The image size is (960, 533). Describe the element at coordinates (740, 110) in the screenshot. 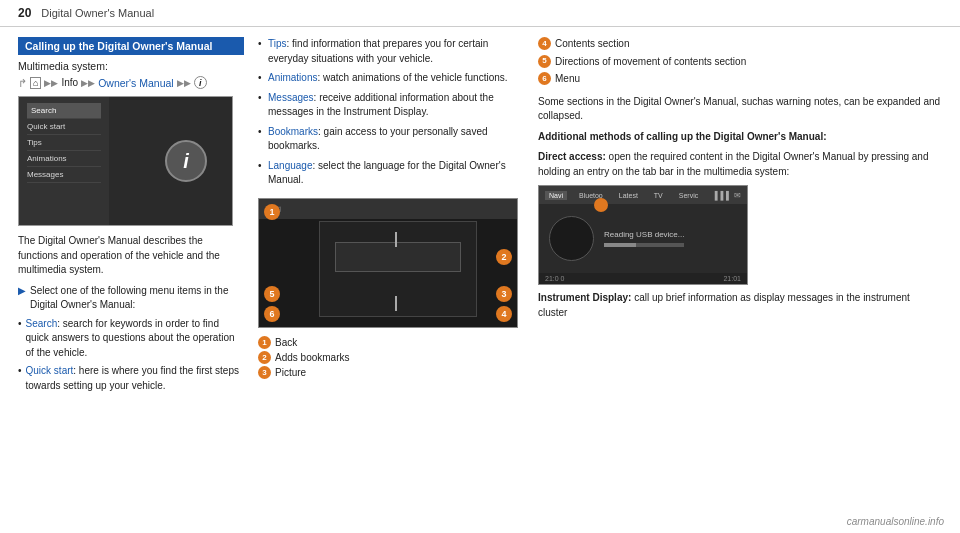

I see `body-para-1: Some sections in the Digital Owner's Man…` at that location.